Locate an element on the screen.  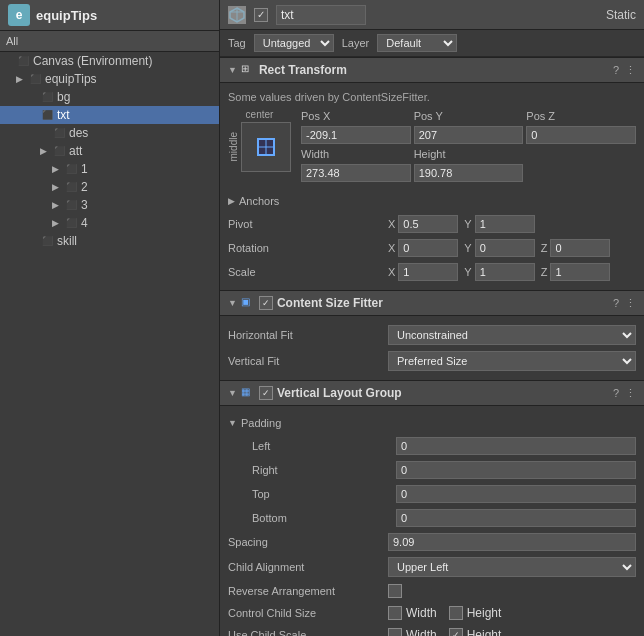
tree-arrow-1: ▶ is located at coordinates (58, 169).